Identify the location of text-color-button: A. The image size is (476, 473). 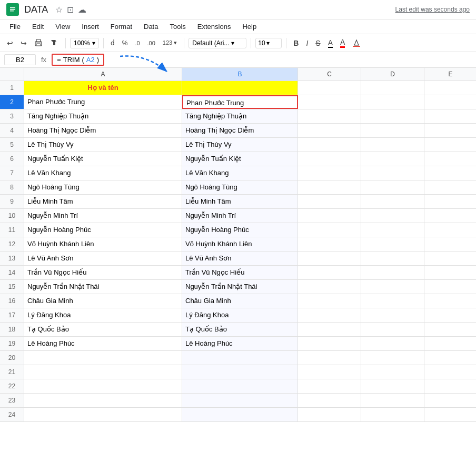
(342, 43).